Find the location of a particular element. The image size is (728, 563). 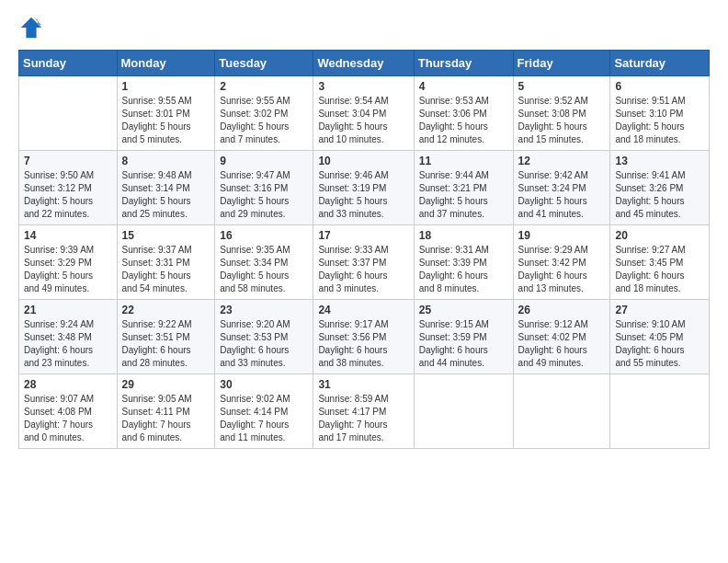

header-row: SundayMondayTuesdayWednesdayThursdayFrid… is located at coordinates (364, 63).